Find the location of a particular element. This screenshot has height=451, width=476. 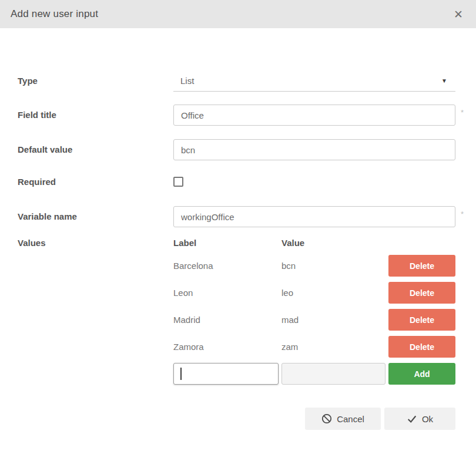

value-row-value: bcn is located at coordinates (334, 265).